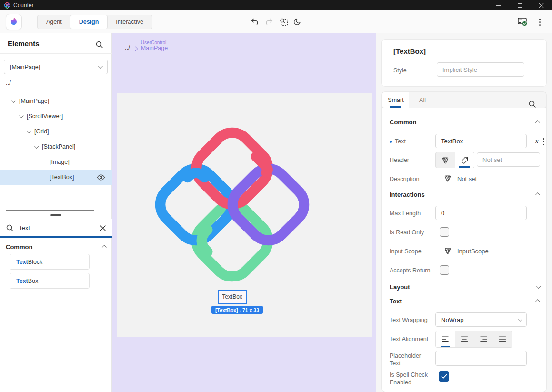  Describe the element at coordinates (100, 45) in the screenshot. I see `search-icon` at that location.